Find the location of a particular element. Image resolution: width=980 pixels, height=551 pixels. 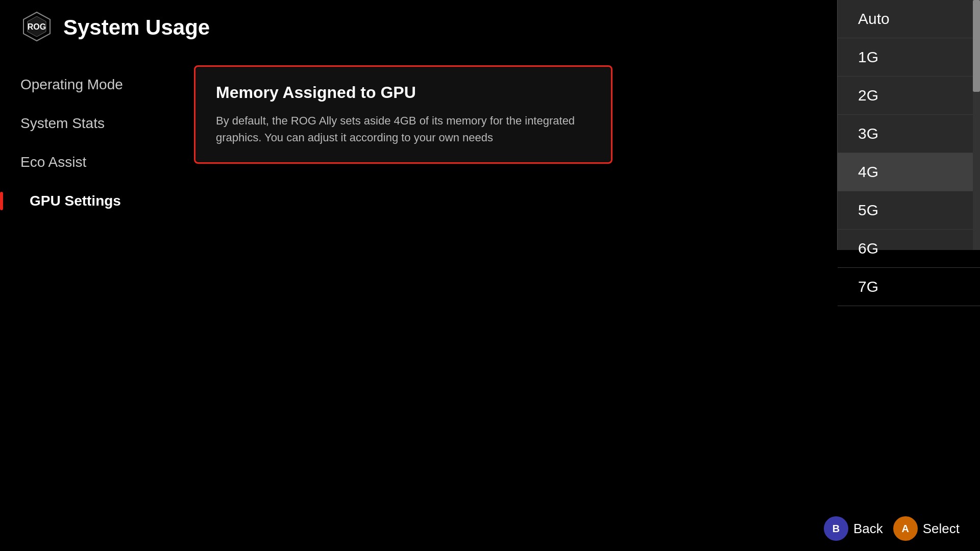

sidebar-item-operating-mode: Operating Mode is located at coordinates (87, 85).